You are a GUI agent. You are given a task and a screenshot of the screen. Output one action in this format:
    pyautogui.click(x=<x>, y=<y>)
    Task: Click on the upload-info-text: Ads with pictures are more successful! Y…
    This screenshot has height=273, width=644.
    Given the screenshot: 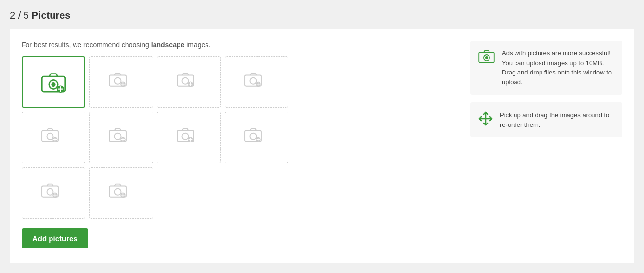 What is the action you would take?
    pyautogui.click(x=558, y=68)
    